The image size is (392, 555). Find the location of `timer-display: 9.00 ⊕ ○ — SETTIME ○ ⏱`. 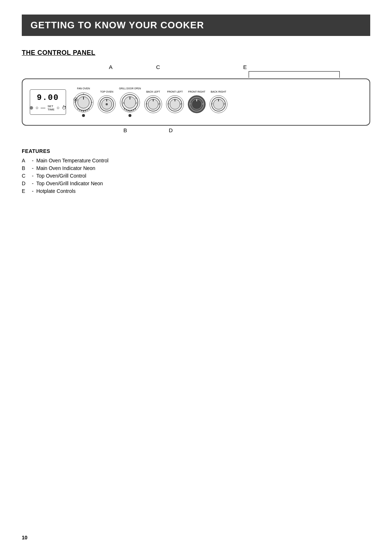

timer-display: 9.00 ⊕ ○ — SETTIME ○ ⏱ is located at coordinates (48, 102).